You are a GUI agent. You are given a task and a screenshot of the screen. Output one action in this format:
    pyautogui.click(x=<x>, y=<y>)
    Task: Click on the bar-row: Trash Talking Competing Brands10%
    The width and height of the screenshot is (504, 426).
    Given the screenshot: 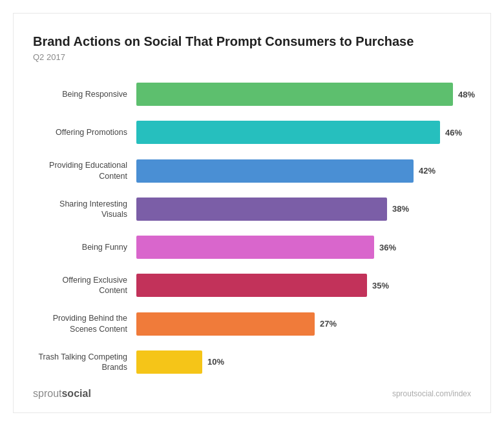 What is the action you would take?
    pyautogui.click(x=252, y=362)
    